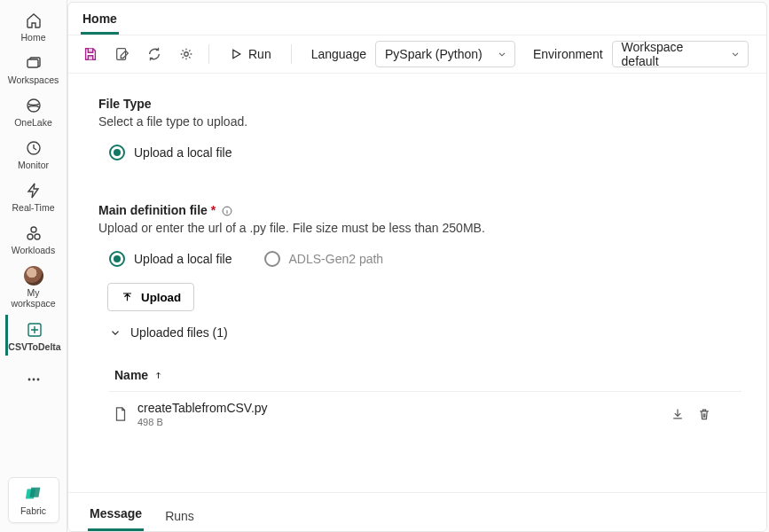 Image resolution: width=769 pixels, height=532 pixels. I want to click on nav-workloads: Workloads, so click(34, 239).